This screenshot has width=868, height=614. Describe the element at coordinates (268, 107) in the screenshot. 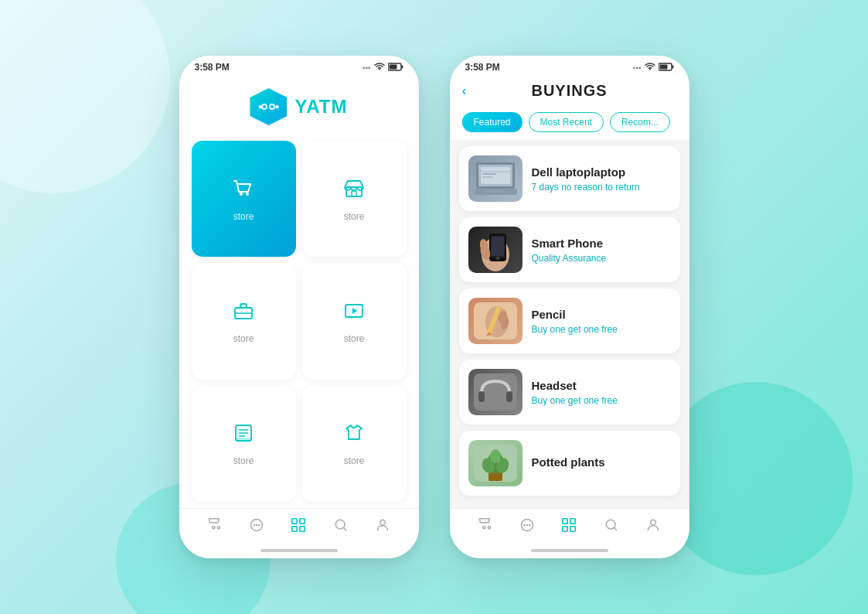

I see `logo-hex` at that location.